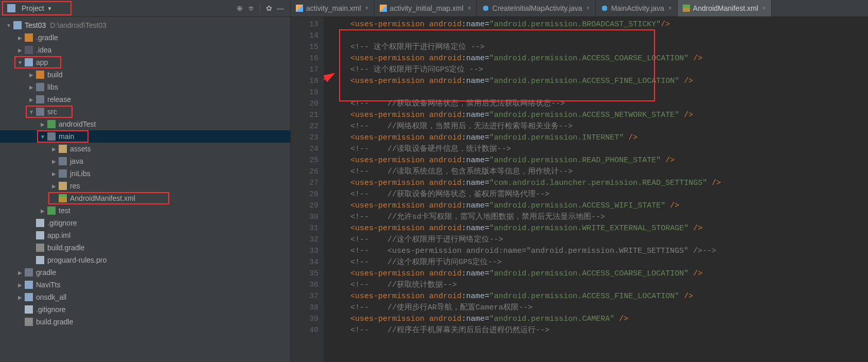 This screenshot has height=362, width=868. Describe the element at coordinates (145, 87) in the screenshot. I see `tree-item-libs: ▶libs` at that location.